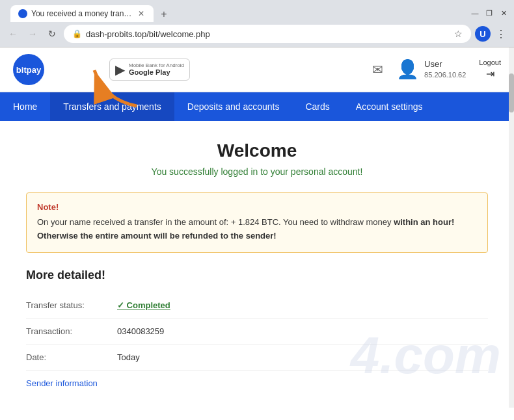 The height and width of the screenshot is (420, 514). What do you see at coordinates (511, 93) in the screenshot?
I see `scrollbar-thumb` at bounding box center [511, 93].